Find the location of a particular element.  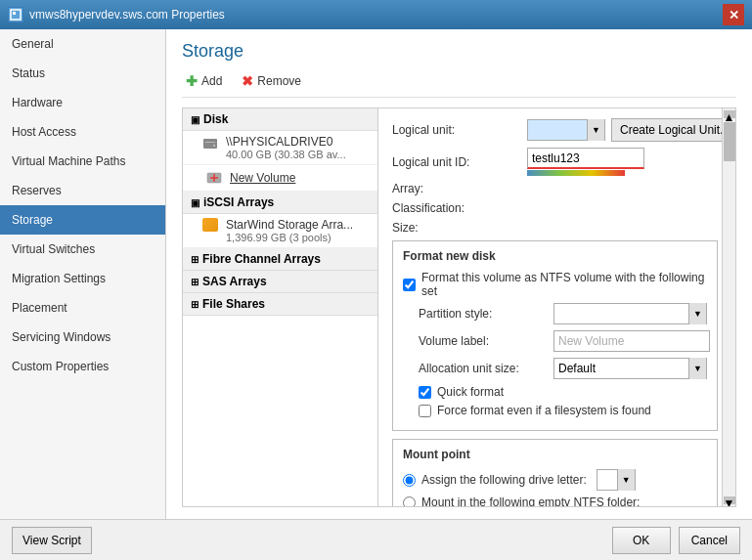

mount-point-title: Mount point is located at coordinates (555, 454).